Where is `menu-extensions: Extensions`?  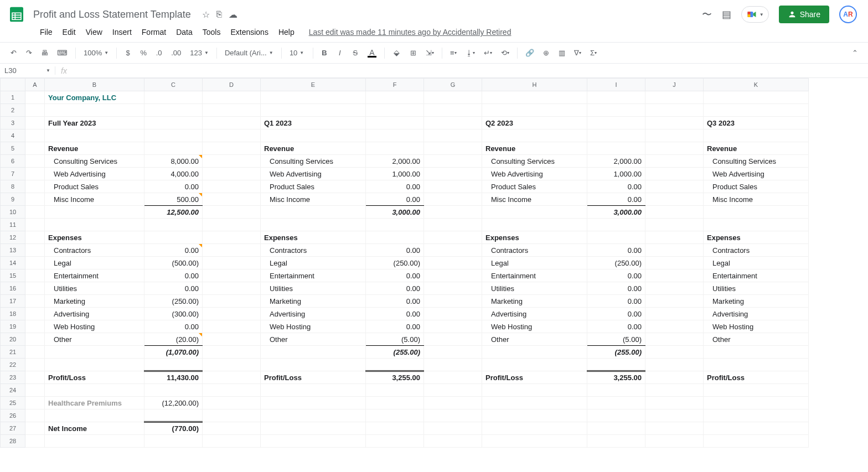
menu-extensions: Extensions is located at coordinates (249, 32).